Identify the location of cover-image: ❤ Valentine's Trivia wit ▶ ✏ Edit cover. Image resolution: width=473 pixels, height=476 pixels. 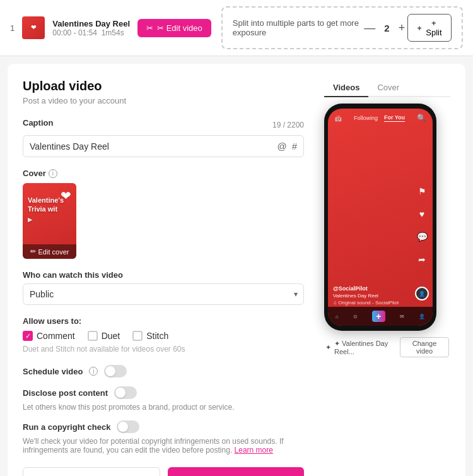
(49, 221).